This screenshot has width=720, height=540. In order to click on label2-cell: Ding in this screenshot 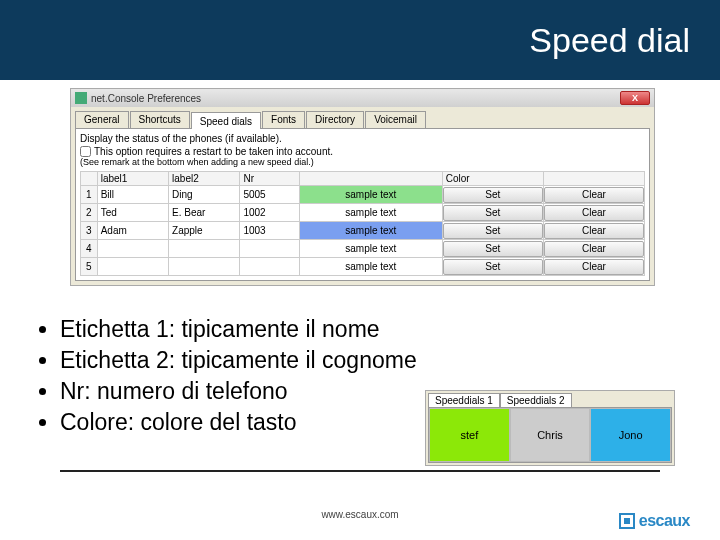, I will do `click(204, 195)`.